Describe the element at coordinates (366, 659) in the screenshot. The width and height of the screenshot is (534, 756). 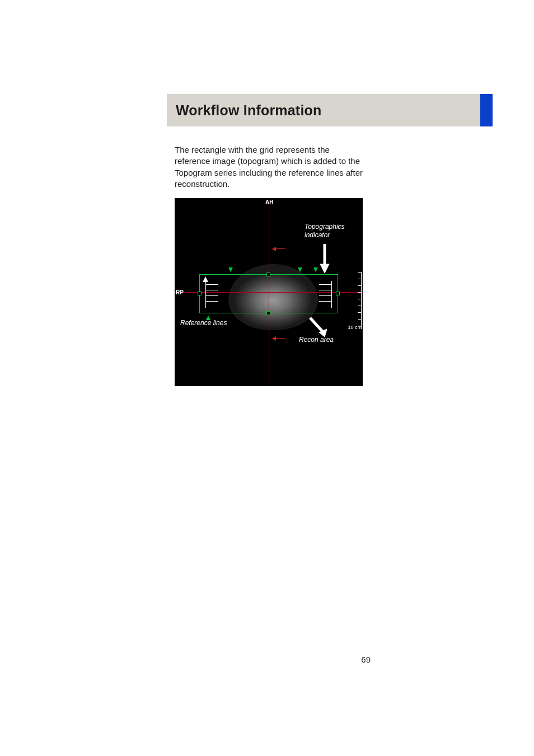
I see `page-number: 69` at that location.